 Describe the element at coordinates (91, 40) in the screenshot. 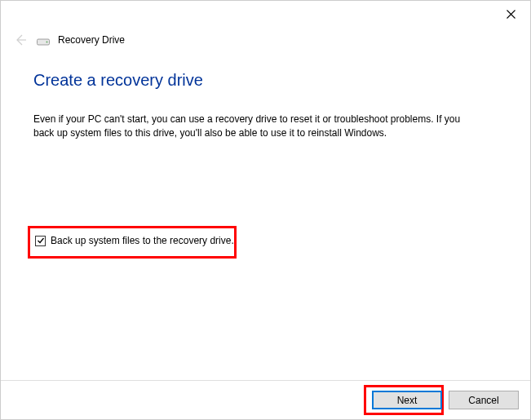

I see `header-title: Recovery Drive` at that location.